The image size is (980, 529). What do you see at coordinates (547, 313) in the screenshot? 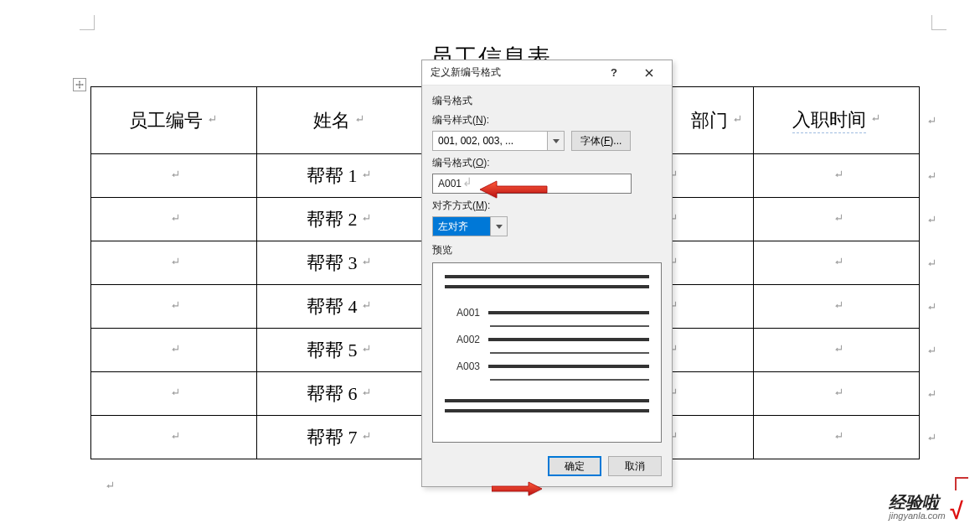
I see `preview-item: A001` at bounding box center [547, 313].